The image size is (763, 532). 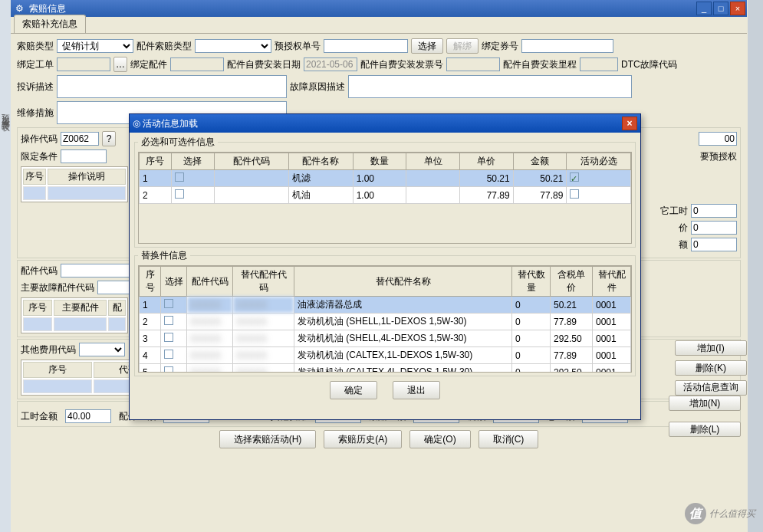 What do you see at coordinates (354, 390) in the screenshot?
I see `dialog-ok-button: 确定` at bounding box center [354, 390].